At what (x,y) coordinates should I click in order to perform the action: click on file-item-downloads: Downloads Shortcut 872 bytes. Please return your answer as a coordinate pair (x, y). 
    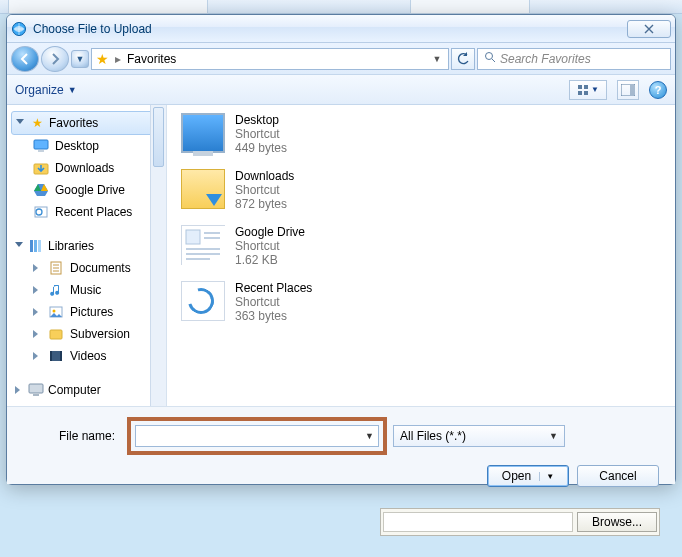
    Looking at the image, I should click on (424, 190).